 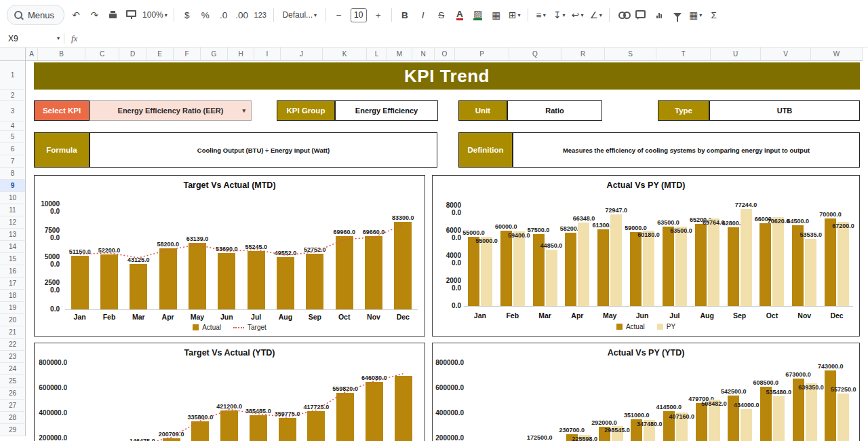 I want to click on table-views-button: ▦ ▾, so click(x=696, y=15).